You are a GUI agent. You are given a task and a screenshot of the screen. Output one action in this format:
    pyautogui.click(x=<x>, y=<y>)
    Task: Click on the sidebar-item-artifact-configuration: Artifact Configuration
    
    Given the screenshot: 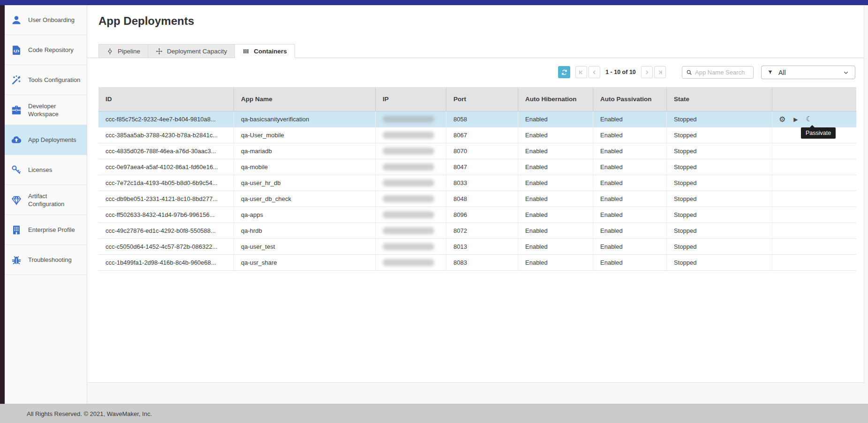 What is the action you would take?
    pyautogui.click(x=46, y=200)
    